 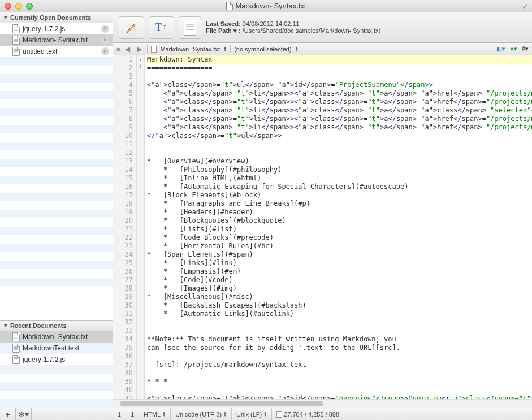 What do you see at coordinates (120, 414) in the screenshot?
I see `cursor-line: 1` at bounding box center [120, 414].